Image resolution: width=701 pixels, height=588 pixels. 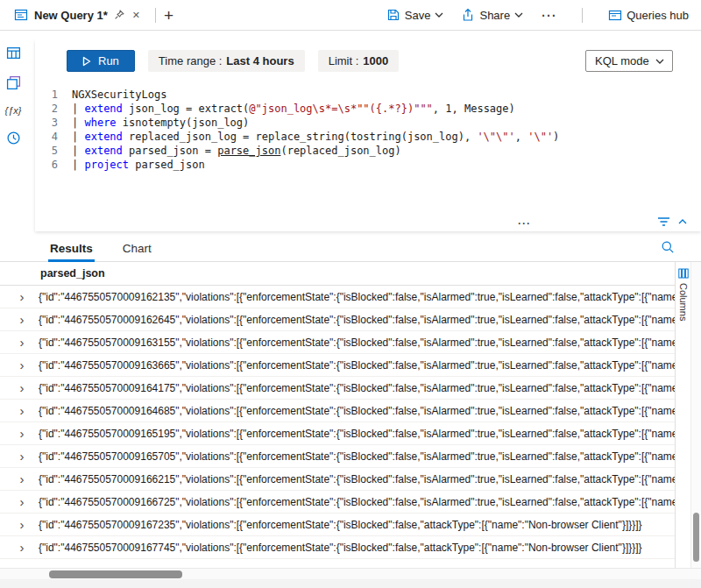 I want to click on close-tab-icon: ✕, so click(x=137, y=16).